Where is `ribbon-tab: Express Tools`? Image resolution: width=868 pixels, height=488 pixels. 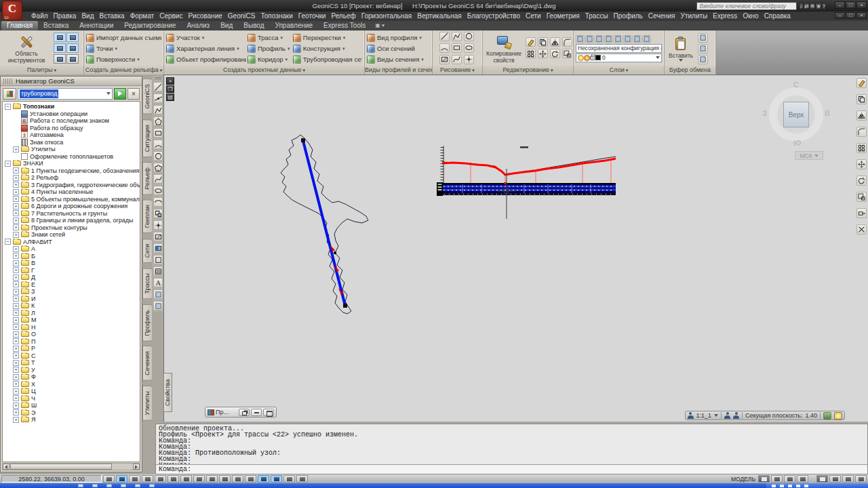 ribbon-tab: Express Tools is located at coordinates (344, 26).